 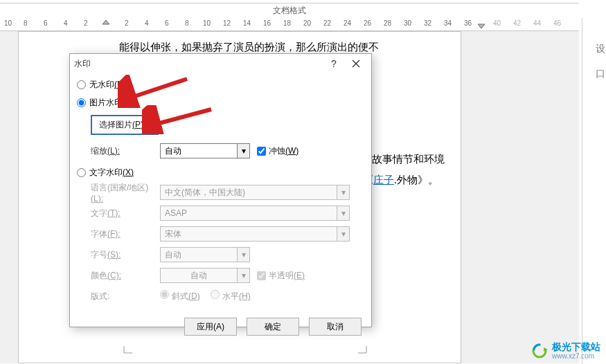 What do you see at coordinates (220, 102) in the screenshot?
I see `radio-image-watermark-row: 图片水印(I)` at bounding box center [220, 102].